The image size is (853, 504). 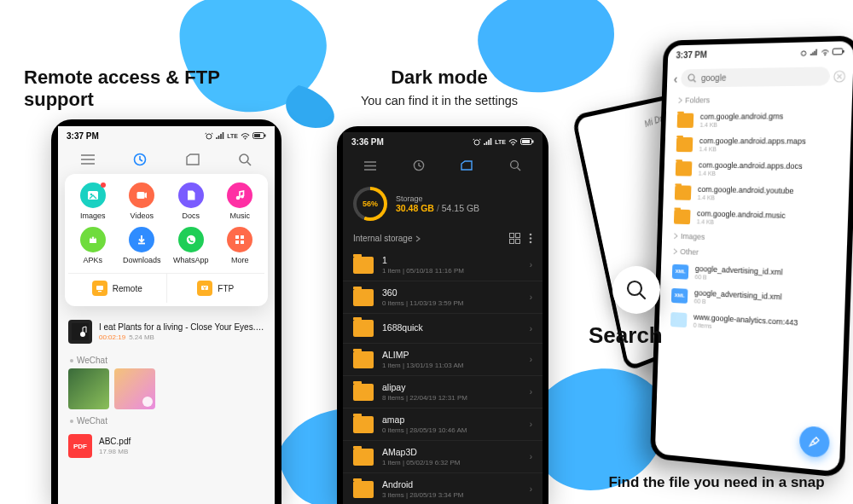 What do you see at coordinates (118, 288) in the screenshot?
I see `remote-button: Remote` at bounding box center [118, 288].